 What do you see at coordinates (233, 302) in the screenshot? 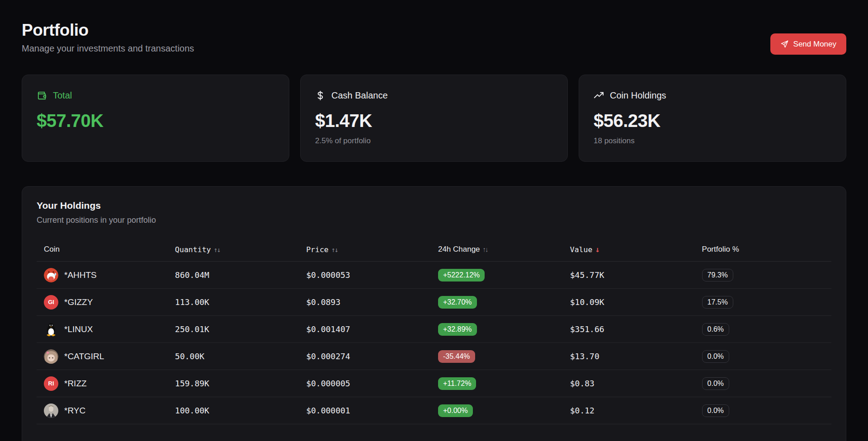
I see `quantity-cell: 113.00K` at bounding box center [233, 302].